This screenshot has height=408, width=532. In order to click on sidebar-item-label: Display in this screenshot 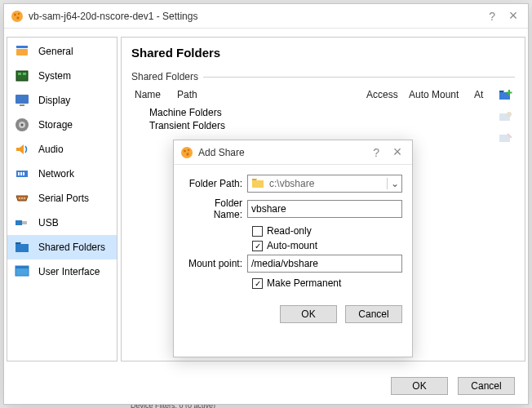, I will do `click(54, 100)`.